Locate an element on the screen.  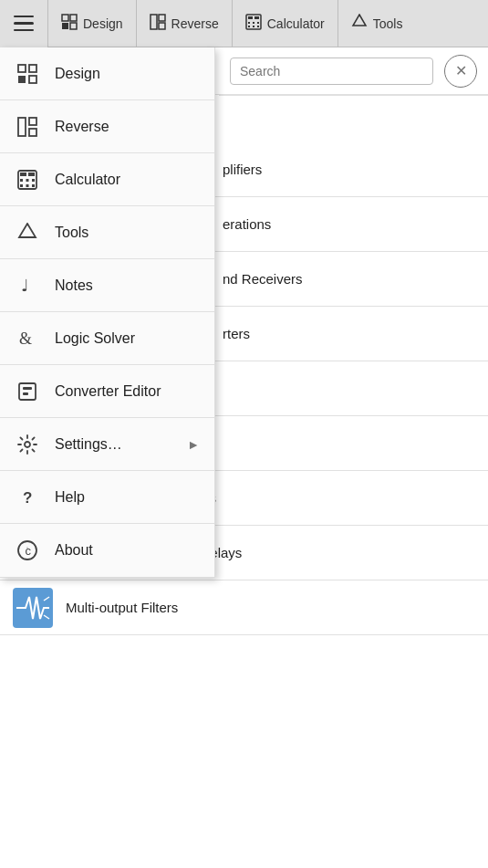
reverse-menu-icon is located at coordinates (27, 127).